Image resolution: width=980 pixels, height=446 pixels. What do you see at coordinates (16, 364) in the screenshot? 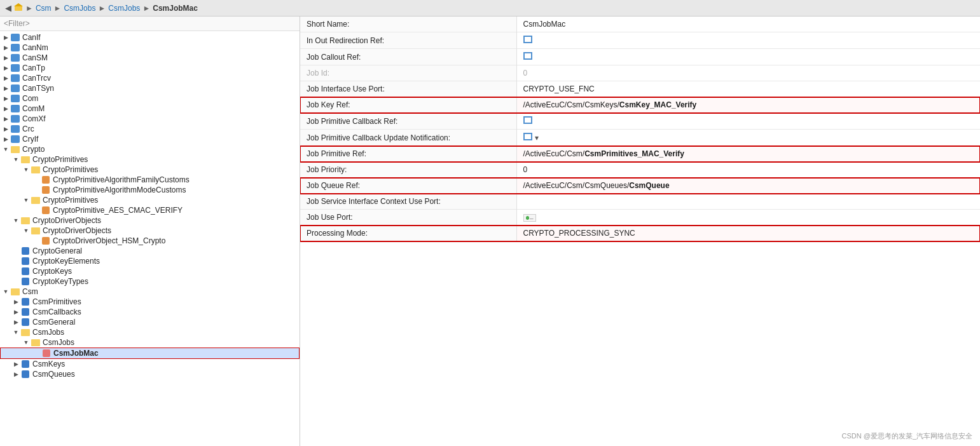
I see `tree-arrow-CsmKeys: ▶` at bounding box center [16, 364].